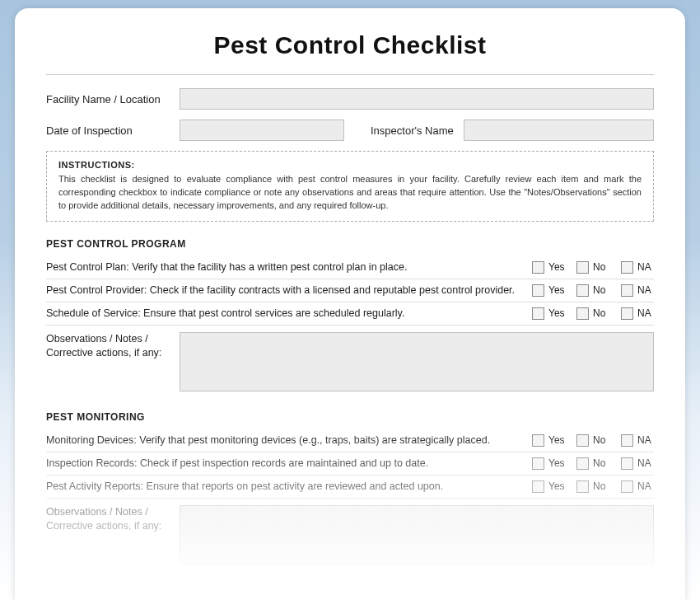 The width and height of the screenshot is (700, 600). I want to click on section-header-monitoring: PEST MONITORING, so click(350, 417).